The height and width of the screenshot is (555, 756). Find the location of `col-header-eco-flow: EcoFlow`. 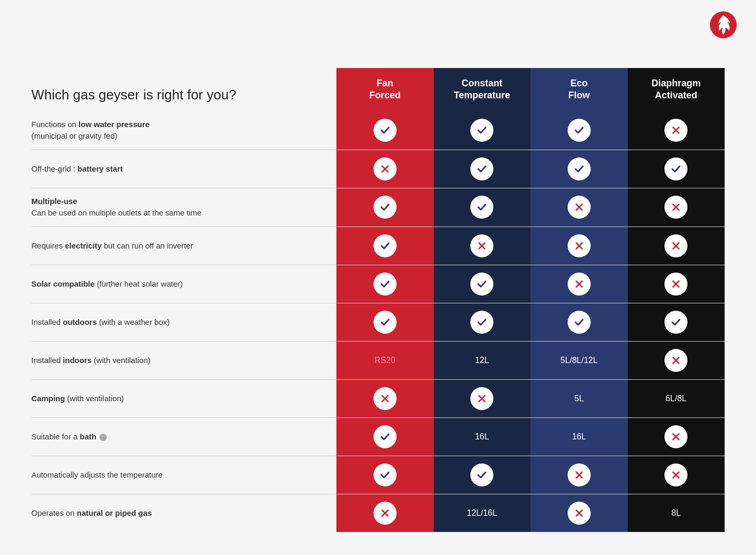

col-header-eco-flow: EcoFlow is located at coordinates (579, 90).